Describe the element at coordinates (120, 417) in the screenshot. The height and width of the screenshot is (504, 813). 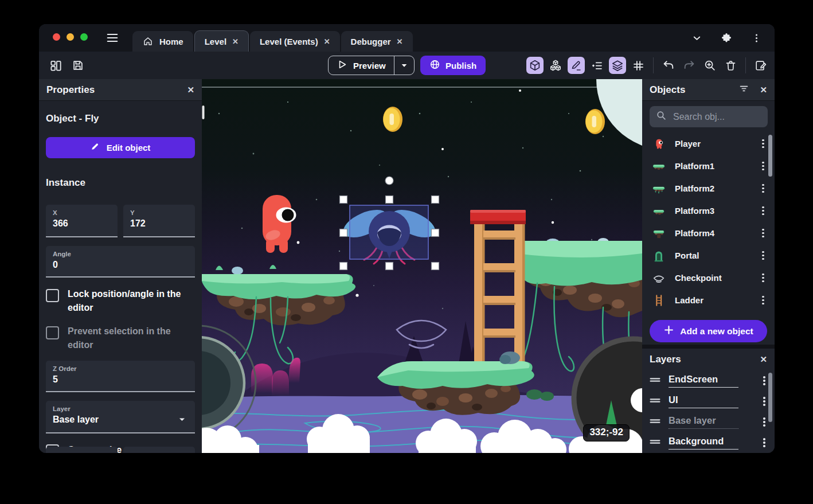
I see `layer-select: Layer Base layer` at that location.